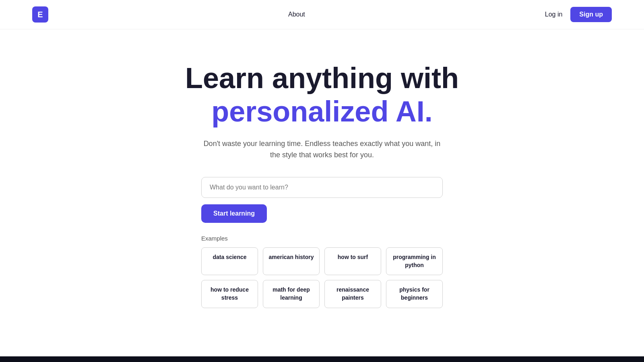  Describe the element at coordinates (229, 261) in the screenshot. I see `example-chip: data science` at that location.